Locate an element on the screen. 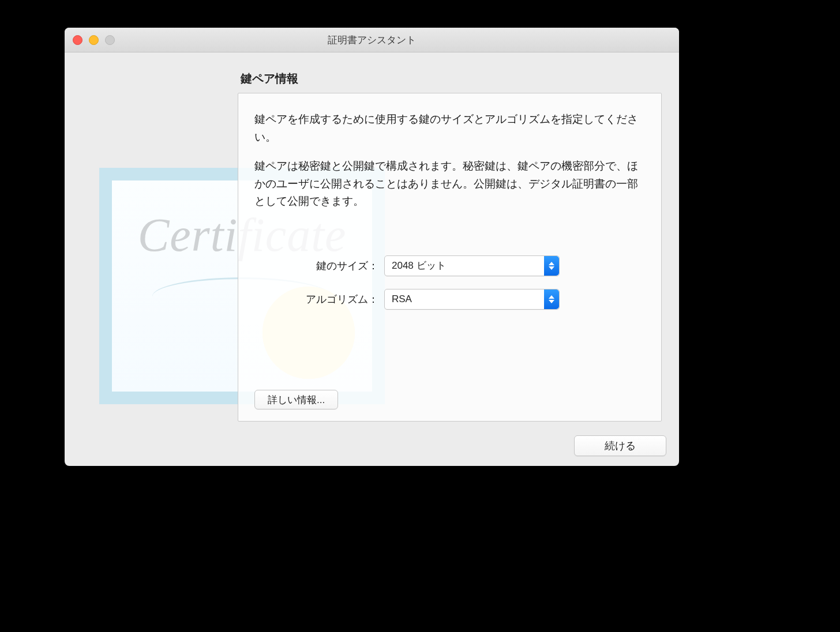 This screenshot has height=632, width=840. continue-button: 続ける is located at coordinates (620, 446).